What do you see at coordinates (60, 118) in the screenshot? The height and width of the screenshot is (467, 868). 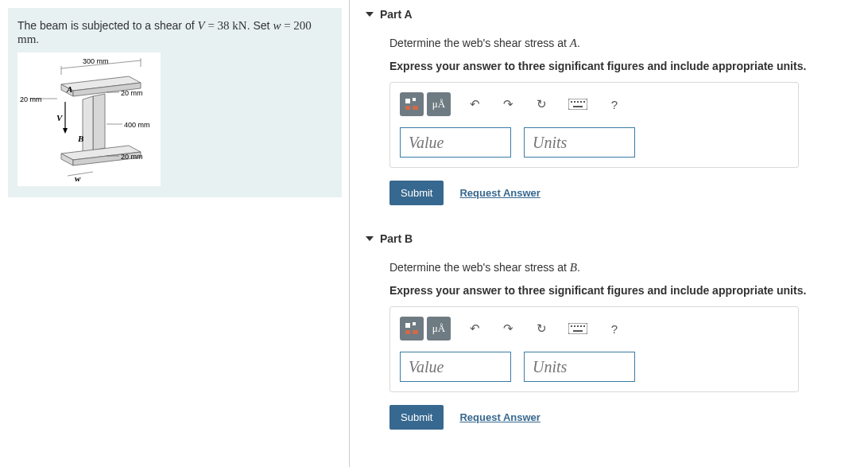 I see `arrow-V: V` at bounding box center [60, 118].